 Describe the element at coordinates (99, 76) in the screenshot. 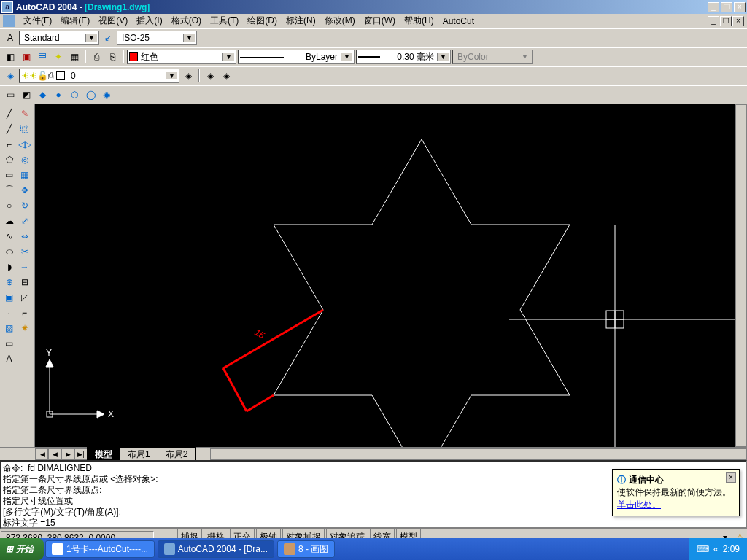

I see `layer-combo: ☀☀🔓⎙ 0 ▼` at that location.